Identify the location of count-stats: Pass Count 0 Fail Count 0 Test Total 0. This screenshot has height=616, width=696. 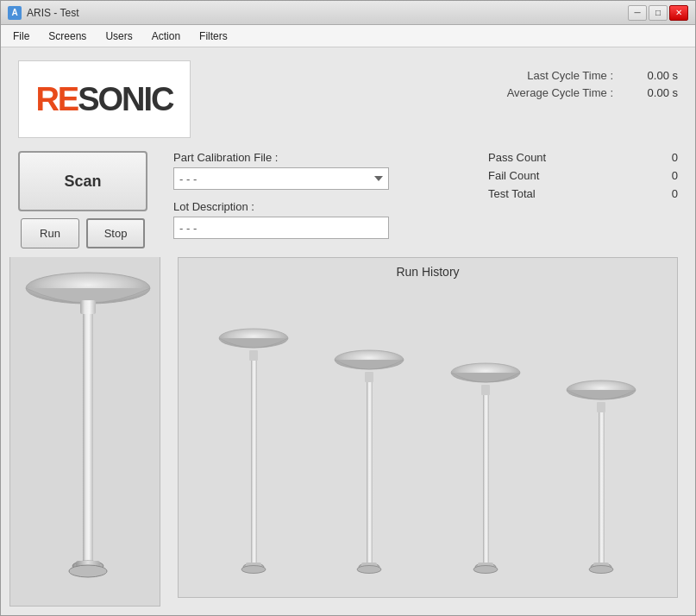
(583, 178).